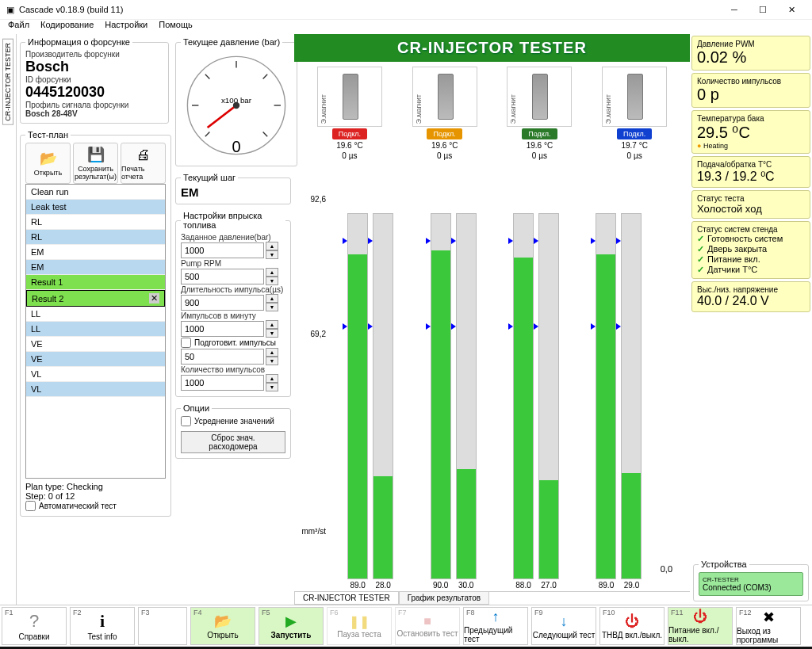 The height and width of the screenshot is (649, 812). I want to click on fkey-bar: F1?Справки F2iTest info F3 F4📂Открыть F5…, so click(406, 626).